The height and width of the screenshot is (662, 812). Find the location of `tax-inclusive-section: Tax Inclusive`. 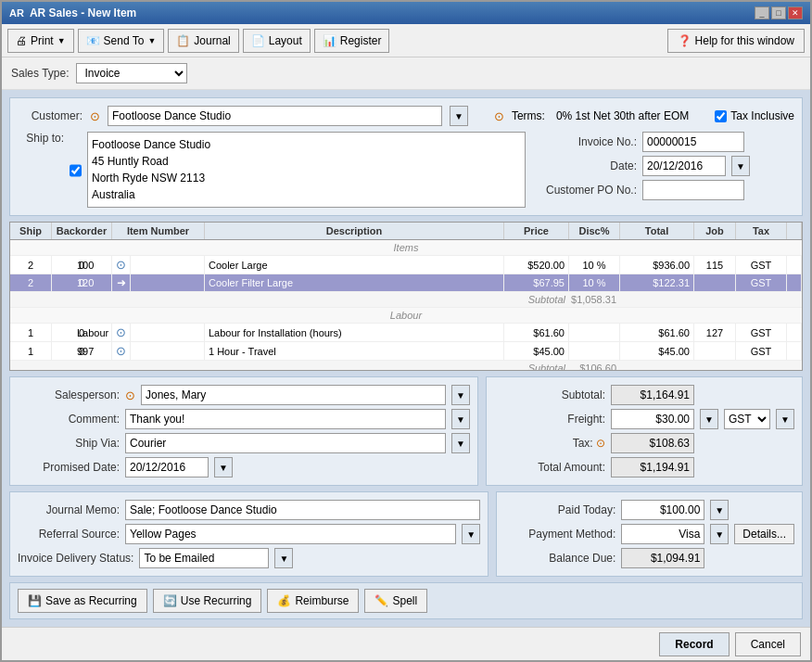

tax-inclusive-section: Tax Inclusive is located at coordinates (755, 116).